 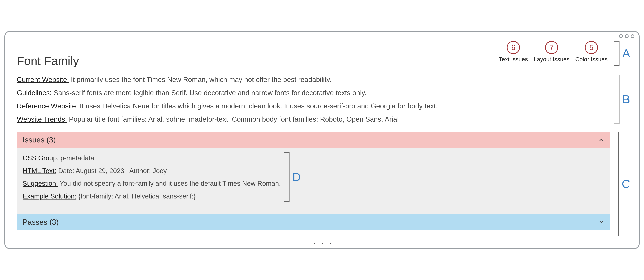 What do you see at coordinates (564, 53) in the screenshot?
I see `summary-group: 6 Text Issues 7 Layout Issues 5 Color Is…` at bounding box center [564, 53].